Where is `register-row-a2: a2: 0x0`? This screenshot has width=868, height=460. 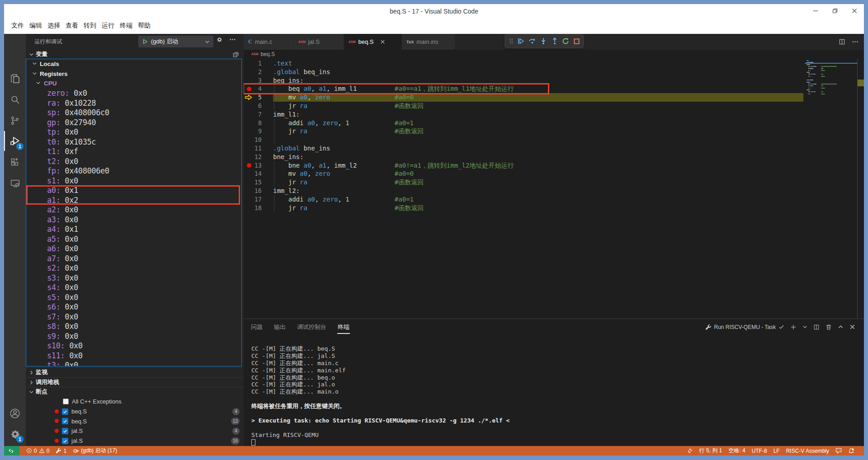 register-row-a2: a2: 0x0 is located at coordinates (134, 210).